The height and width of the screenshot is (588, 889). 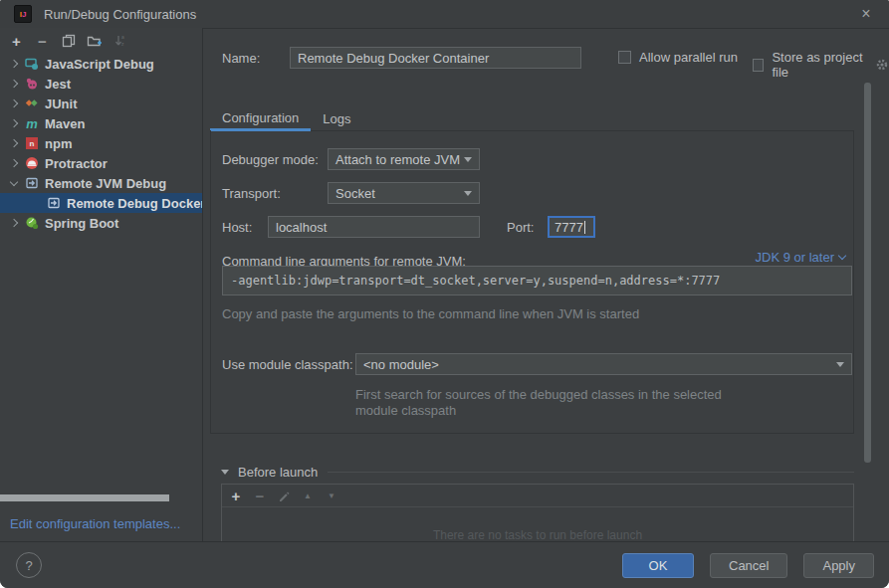 What do you see at coordinates (288, 364) in the screenshot?
I see `module-classpath-label: Use module classpath:` at bounding box center [288, 364].